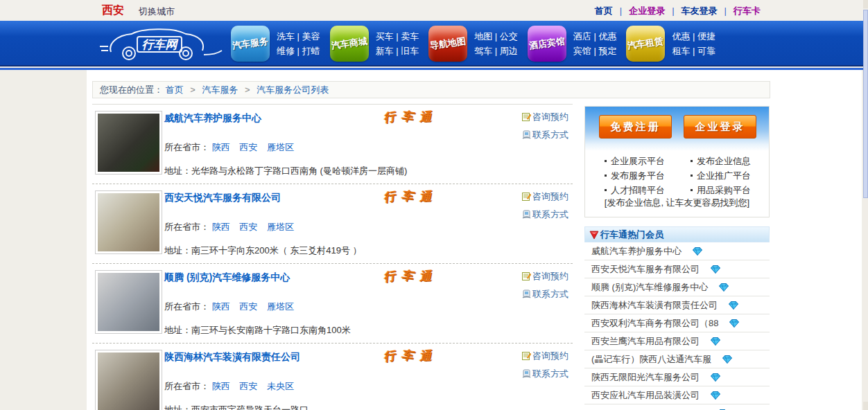 The height and width of the screenshot is (410, 868). I want to click on region-row: 所在省市： 陕西 西安 雁塔区, so click(233, 227).